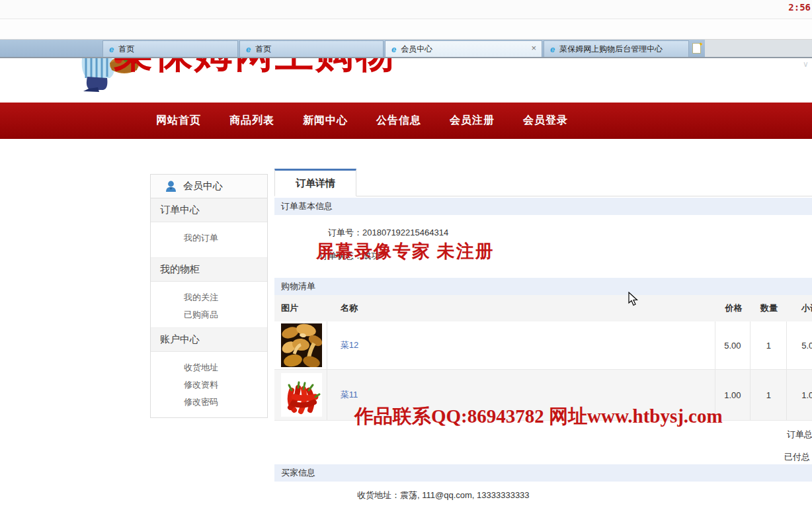  What do you see at coordinates (544, 443) in the screenshot?
I see `order-totals: 订单总 已付总` at bounding box center [544, 443].